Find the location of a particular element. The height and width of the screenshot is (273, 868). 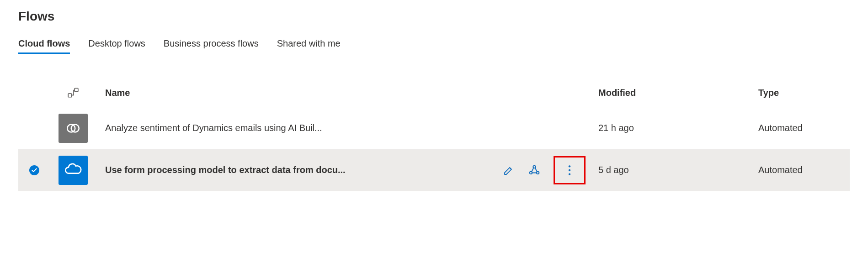

table-row: Use form processing model to extract dat… is located at coordinates (434, 170).